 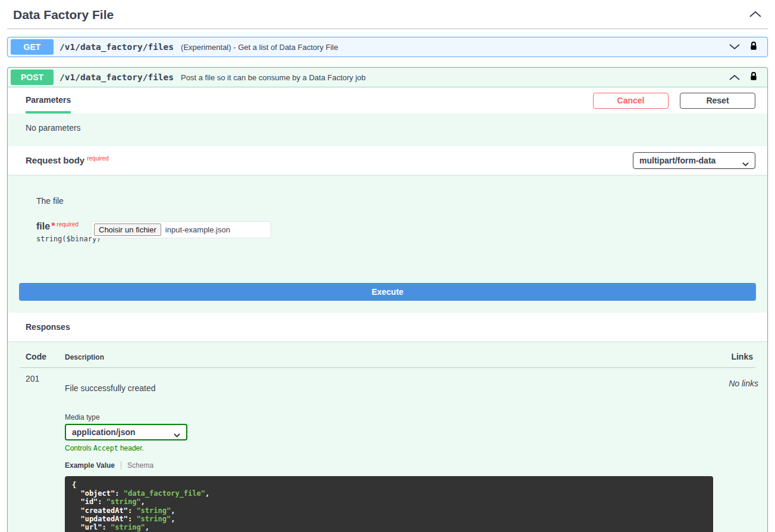 I want to click on response-links: No links, so click(x=737, y=381).